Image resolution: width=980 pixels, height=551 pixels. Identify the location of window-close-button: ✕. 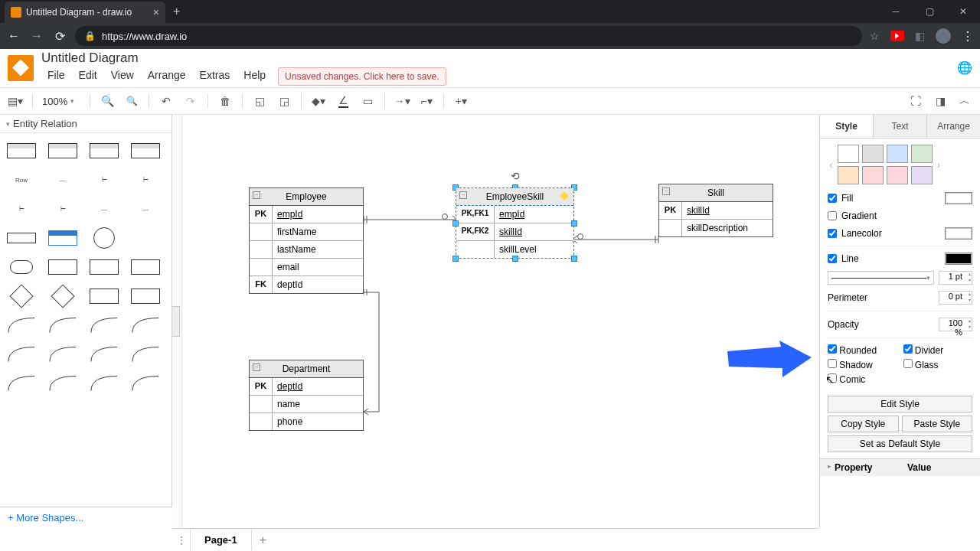
(963, 11).